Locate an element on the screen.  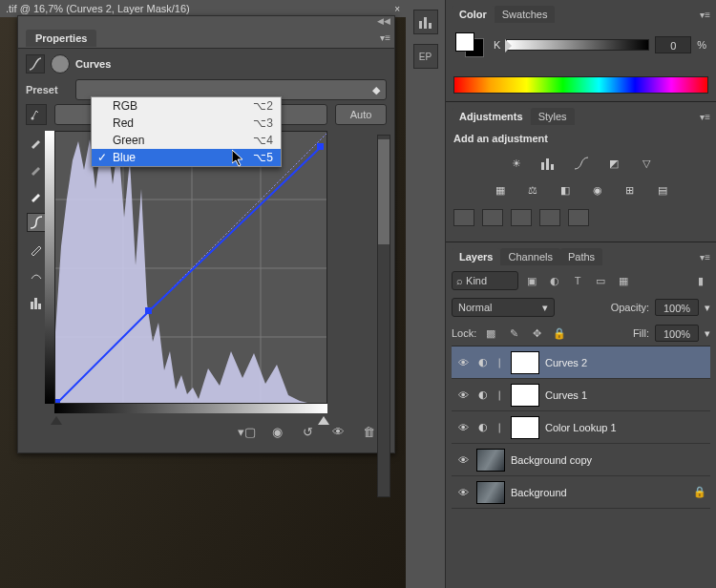
selective-color-icon is located at coordinates (579, 218).